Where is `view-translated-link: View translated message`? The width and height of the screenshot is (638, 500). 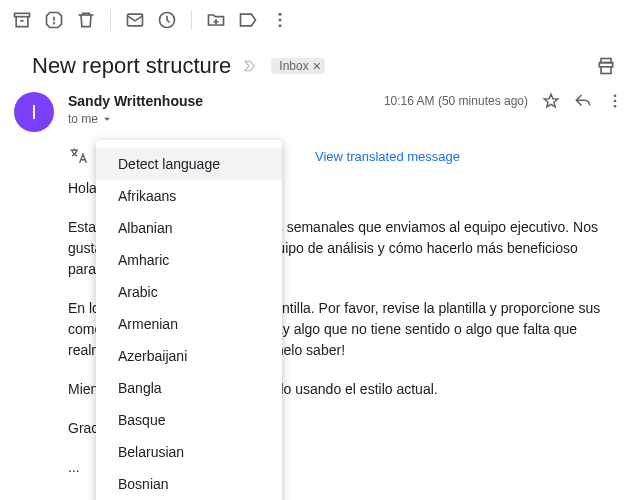 view-translated-link: View translated message is located at coordinates (388, 156).